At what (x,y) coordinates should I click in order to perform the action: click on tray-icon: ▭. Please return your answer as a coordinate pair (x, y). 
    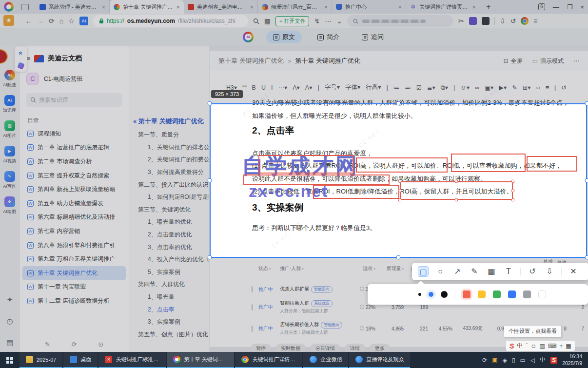
    Looking at the image, I should click on (523, 360).